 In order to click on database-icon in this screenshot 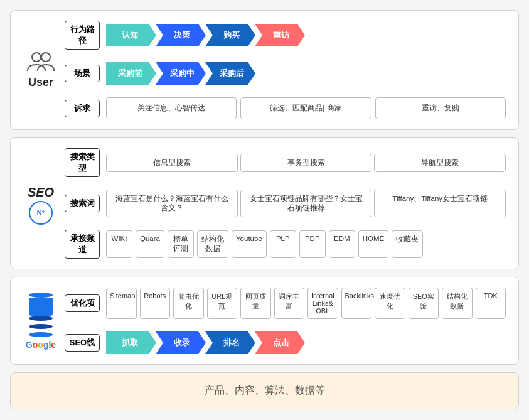, I will do `click(41, 315)`.